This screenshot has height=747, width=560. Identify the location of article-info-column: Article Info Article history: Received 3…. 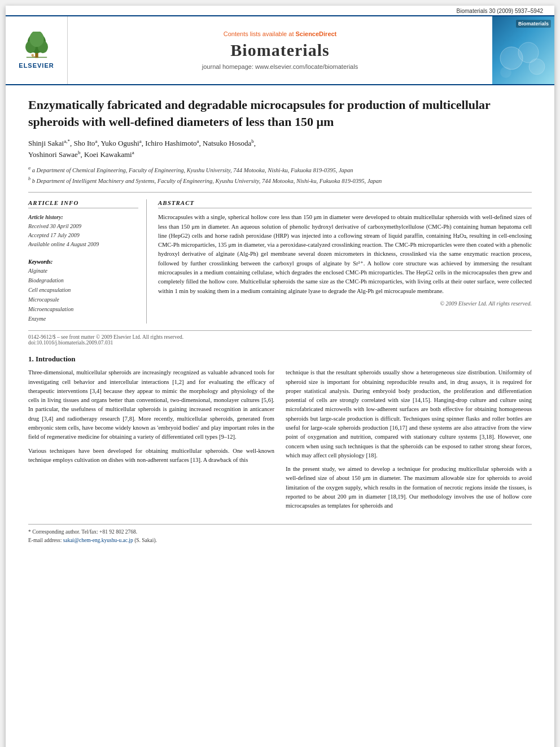
(88, 261).